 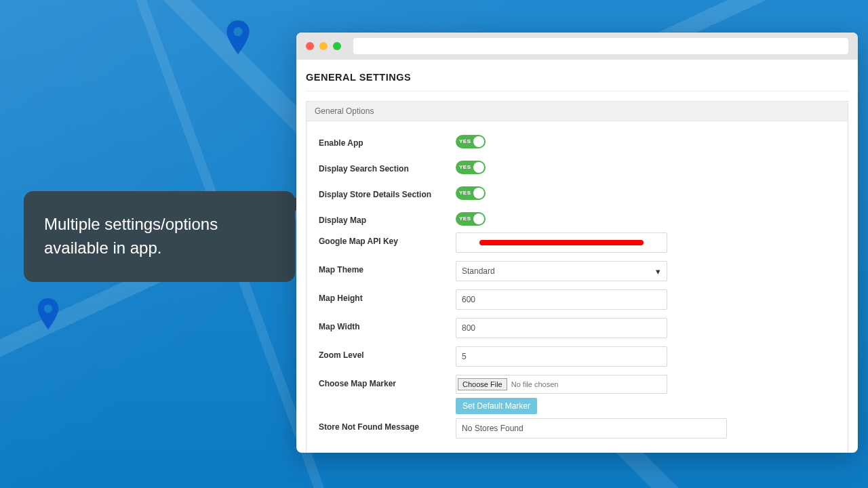 I want to click on row-map-height: Map Height, so click(x=577, y=303).